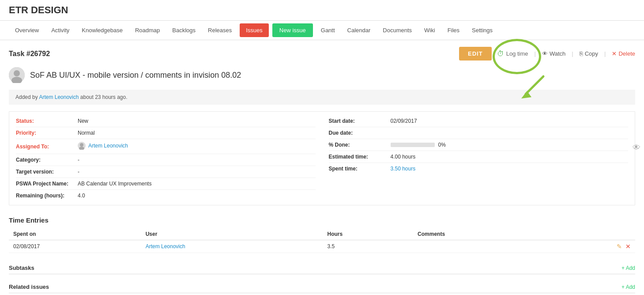  Describe the element at coordinates (75, 246) in the screenshot. I see `entry-spent-on: 02/08/2017` at that location.